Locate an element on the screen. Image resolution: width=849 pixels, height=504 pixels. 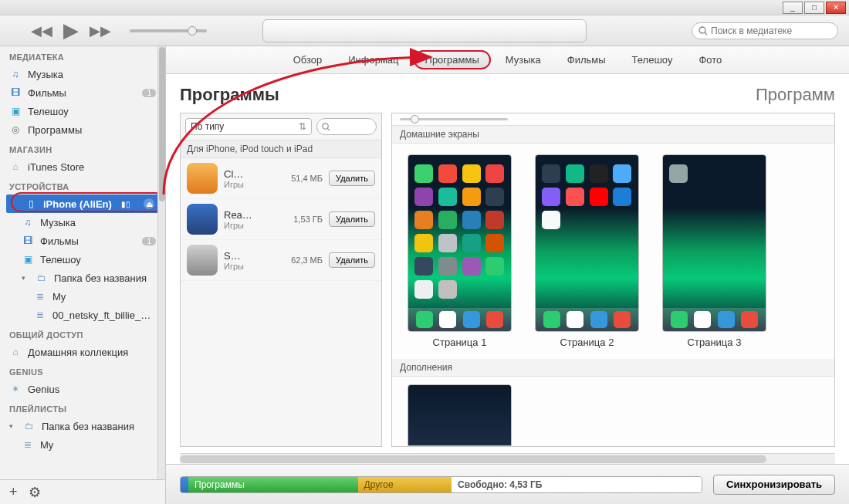
home-screen-page: Страница 1 is located at coordinates (460, 252).